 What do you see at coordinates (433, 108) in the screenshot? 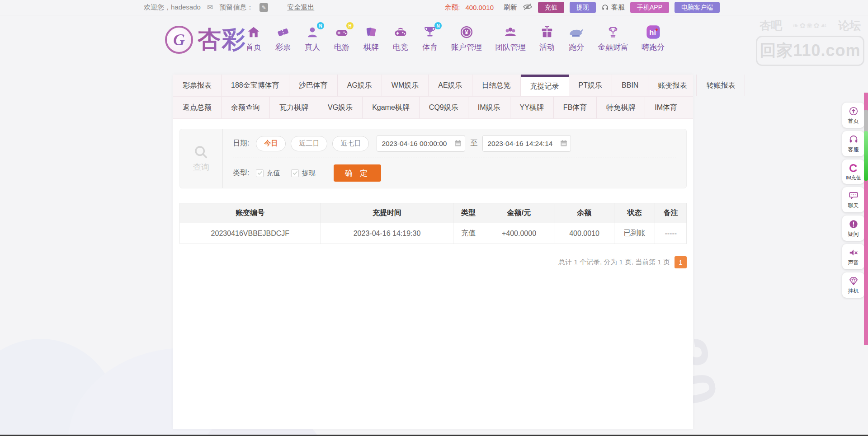
I see `tabs-row-2: 返点总额 余额查询 瓦力棋牌 VG娱乐 Kgame棋牌 CQ9娱乐 IM娱乐 Y…` at bounding box center [433, 108].